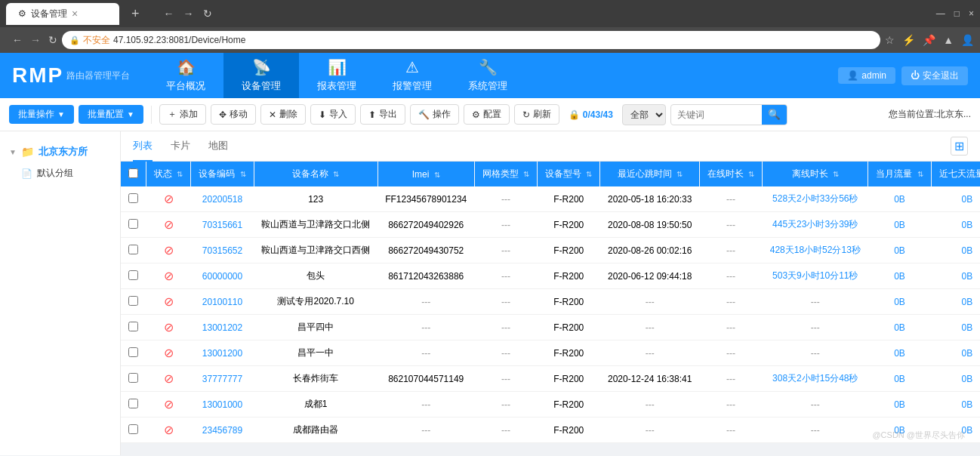 The height and width of the screenshot is (456, 980). What do you see at coordinates (222, 379) in the screenshot?
I see `row-code: 37777777` at bounding box center [222, 379].